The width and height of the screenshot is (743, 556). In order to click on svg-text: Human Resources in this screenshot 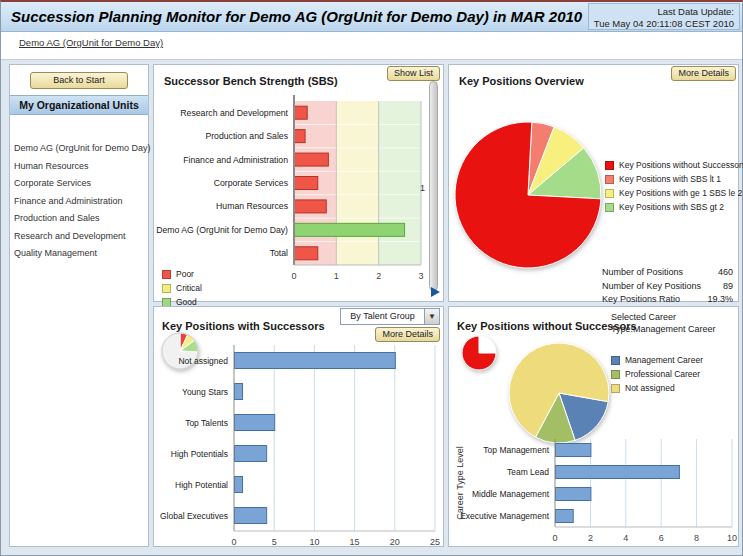, I will do `click(252, 206)`.